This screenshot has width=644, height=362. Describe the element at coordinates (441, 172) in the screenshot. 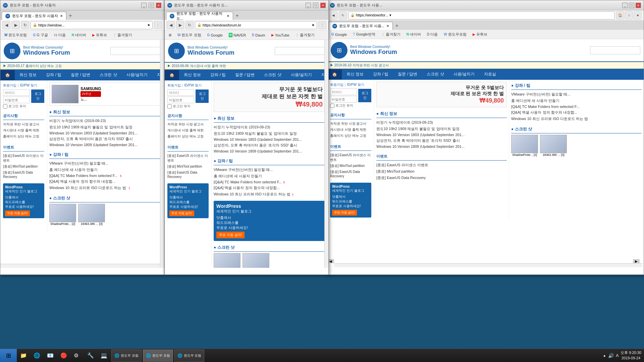

I see `event-main-3-1: [종료] MiniTool partition` at that location.